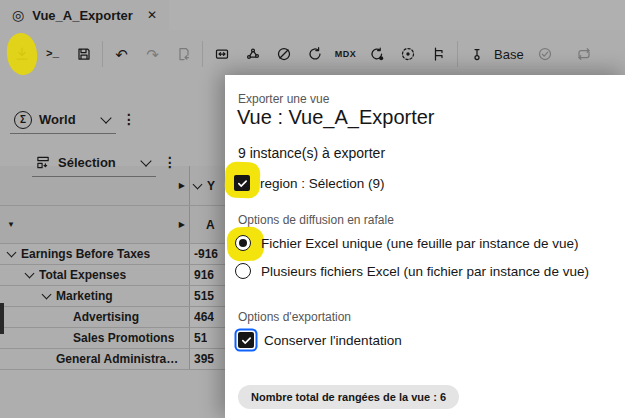  Describe the element at coordinates (294, 317) in the screenshot. I see `export-options-section-title: Options d'exportation` at that location.